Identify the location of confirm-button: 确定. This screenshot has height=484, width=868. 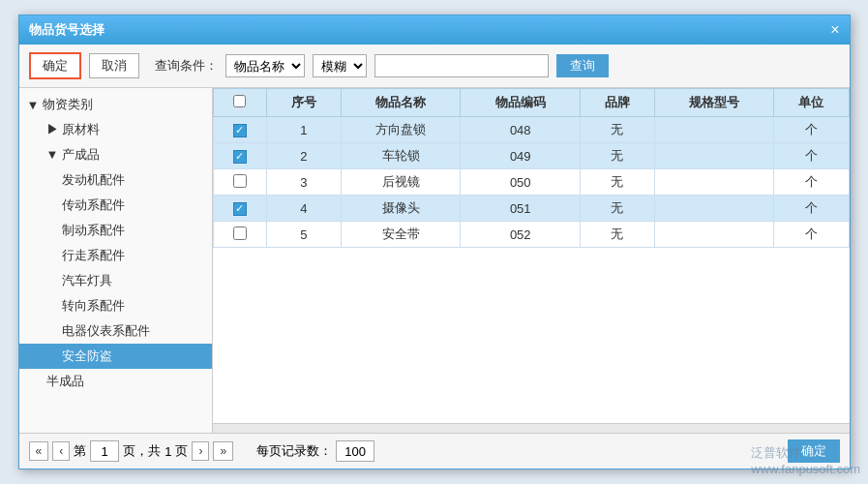
(55, 66).